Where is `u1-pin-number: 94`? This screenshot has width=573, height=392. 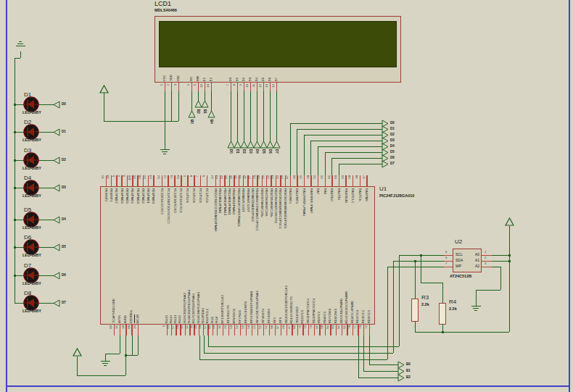
u1-pin-number: 94 is located at coordinates (145, 177).